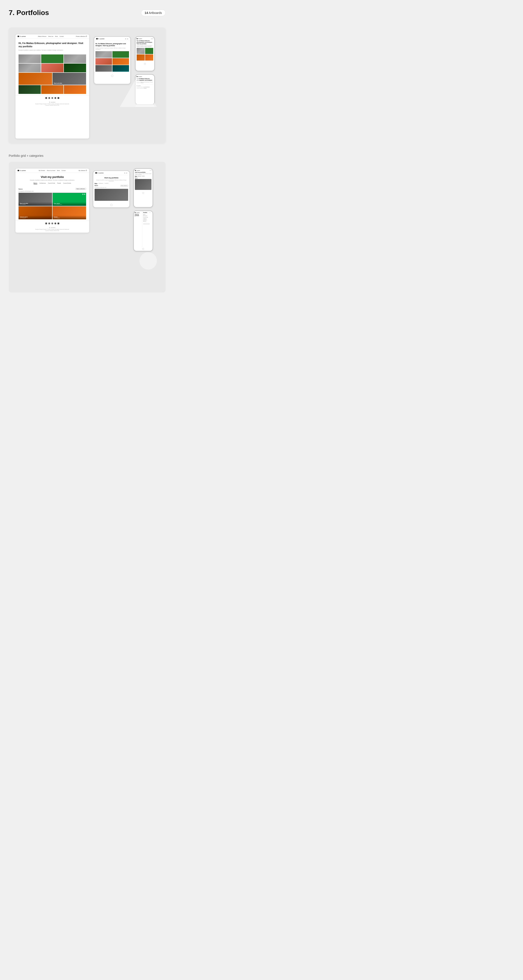 The width and height of the screenshot is (523, 980). What do you see at coordinates (139, 39) in the screenshot?
I see `phone1-logo: B_system` at bounding box center [139, 39].